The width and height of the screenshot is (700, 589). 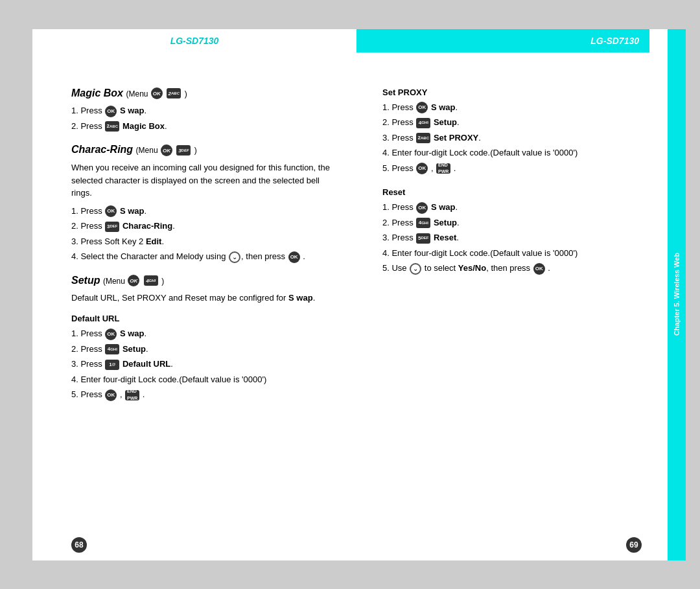 What do you see at coordinates (512, 138) in the screenshot?
I see `set-proxy-step3: 3. Press 2ABC Set PROXY.` at bounding box center [512, 138].